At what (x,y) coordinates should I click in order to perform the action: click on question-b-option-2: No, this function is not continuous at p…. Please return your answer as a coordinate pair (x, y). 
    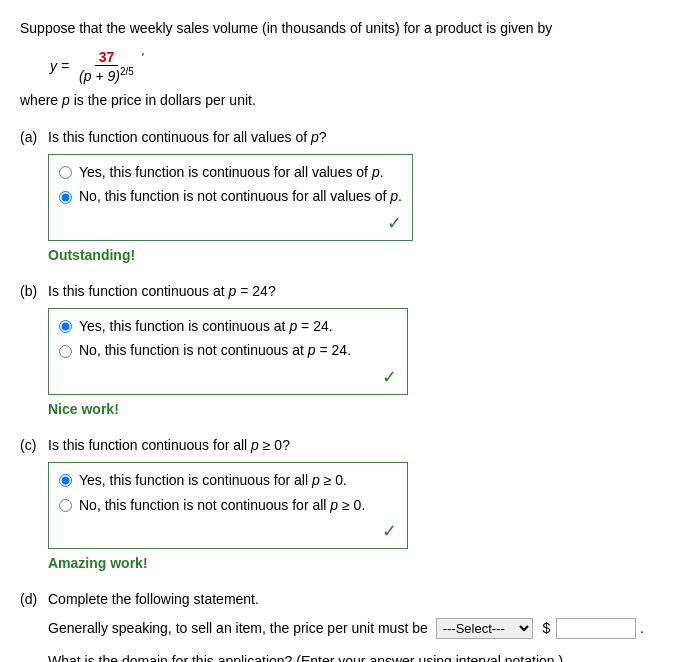
    Looking at the image, I should click on (228, 351).